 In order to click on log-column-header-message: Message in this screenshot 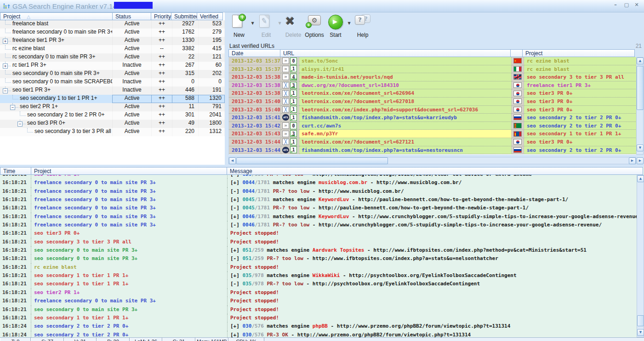, I will do `click(435, 171)`.